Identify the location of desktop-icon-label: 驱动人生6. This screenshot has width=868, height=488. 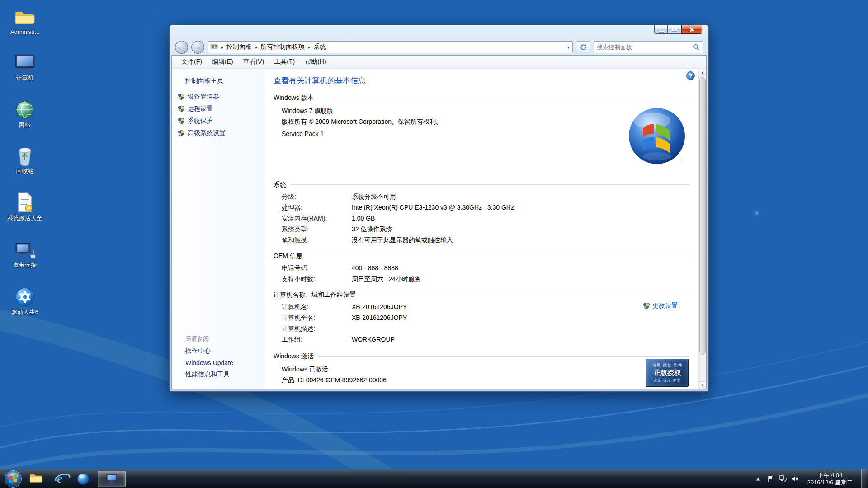
(25, 312).